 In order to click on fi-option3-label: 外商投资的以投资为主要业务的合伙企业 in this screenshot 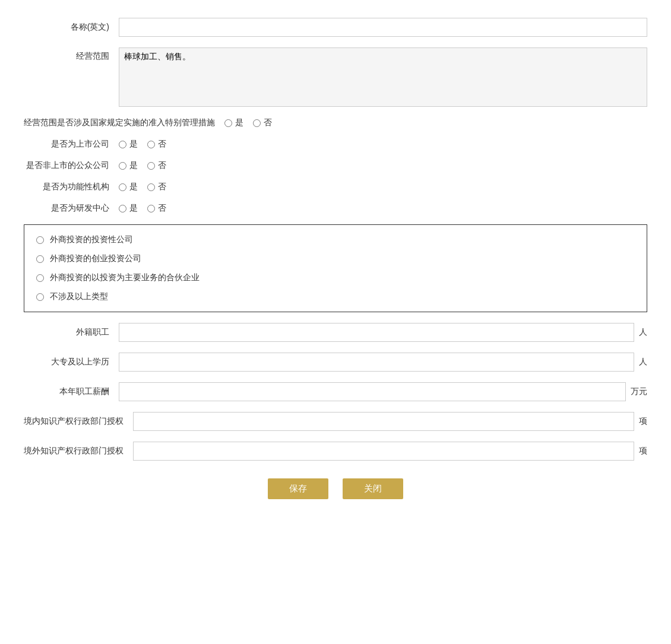, I will do `click(125, 278)`.